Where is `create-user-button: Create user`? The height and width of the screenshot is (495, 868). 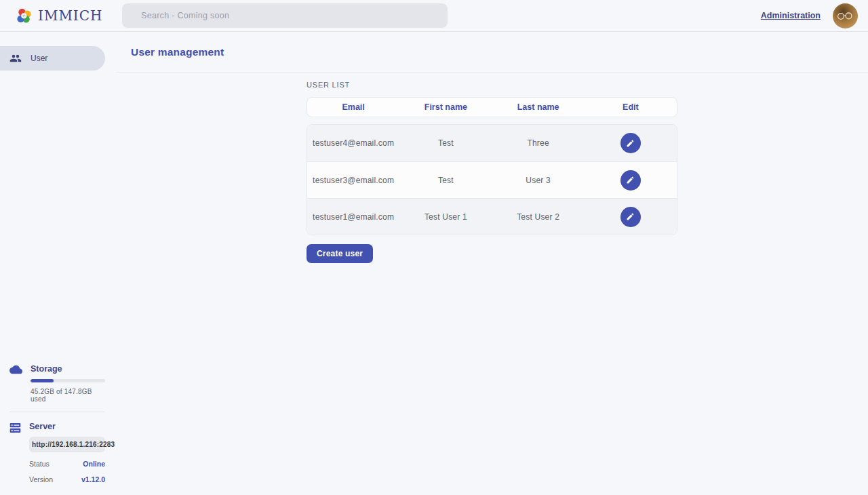 create-user-button: Create user is located at coordinates (340, 254).